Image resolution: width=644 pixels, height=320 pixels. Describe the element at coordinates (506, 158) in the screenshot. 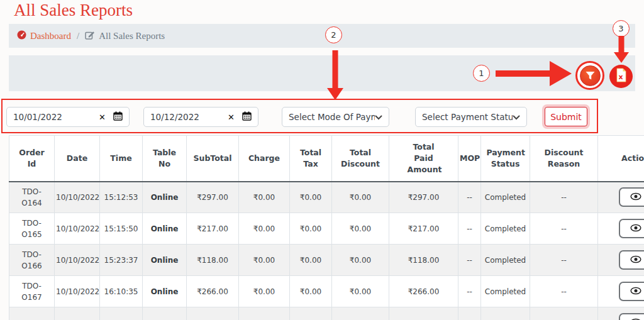

I see `col-payment-status: Payment Status` at that location.